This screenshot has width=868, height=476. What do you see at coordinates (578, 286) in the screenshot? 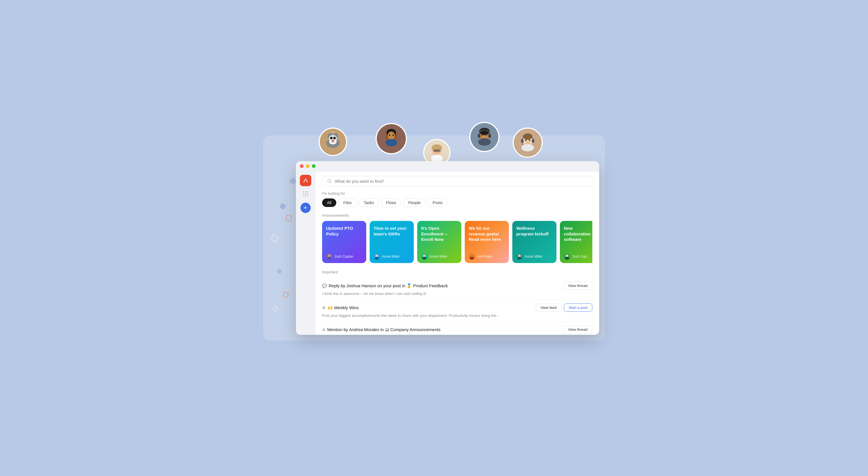
I see `view-thread-button-1: View thread` at bounding box center [578, 286].